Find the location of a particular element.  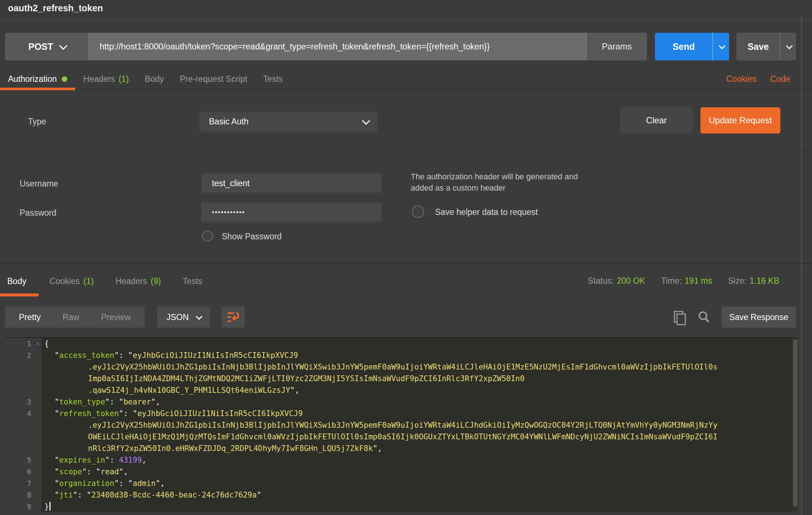

copy-icon is located at coordinates (679, 317).